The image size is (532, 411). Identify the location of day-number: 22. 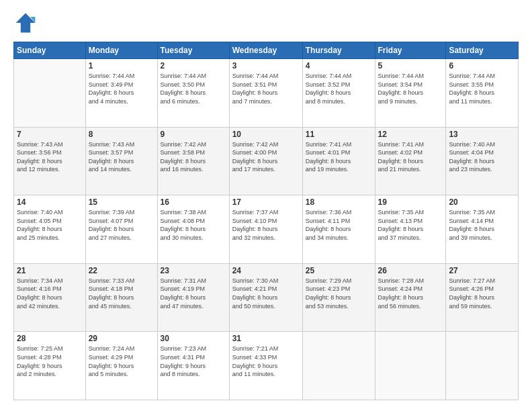
(122, 271).